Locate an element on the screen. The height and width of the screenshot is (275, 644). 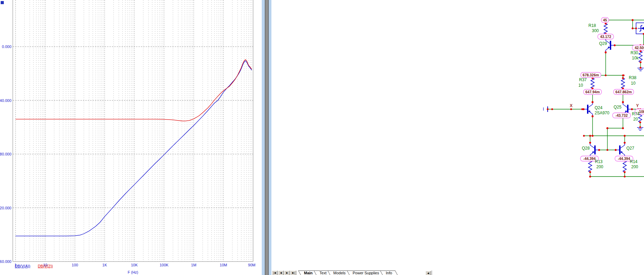
y-tick-label: -80.000 is located at coordinates (6, 154).